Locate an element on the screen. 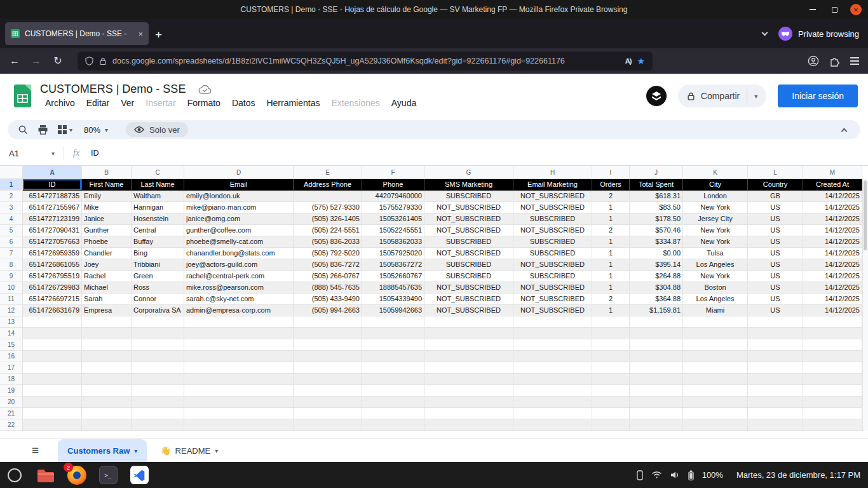 This screenshot has height=488, width=868. cell-F4: 15053261405 is located at coordinates (393, 219).